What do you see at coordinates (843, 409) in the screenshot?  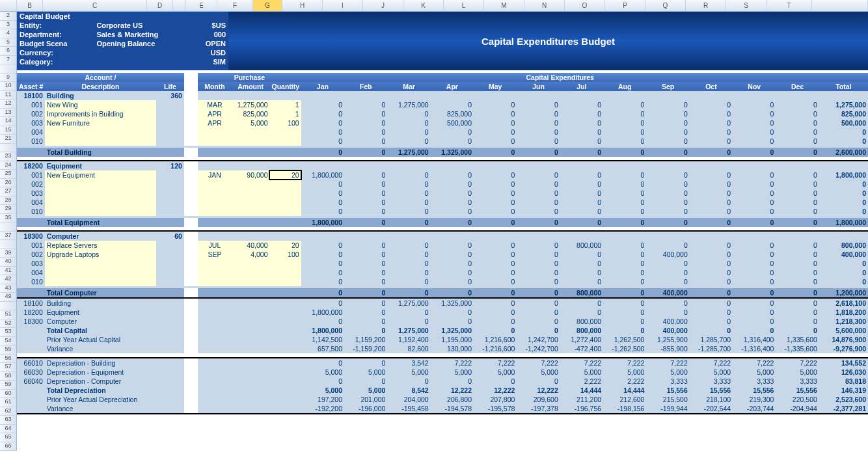 I see `cell: -2,377,281` at bounding box center [843, 409].